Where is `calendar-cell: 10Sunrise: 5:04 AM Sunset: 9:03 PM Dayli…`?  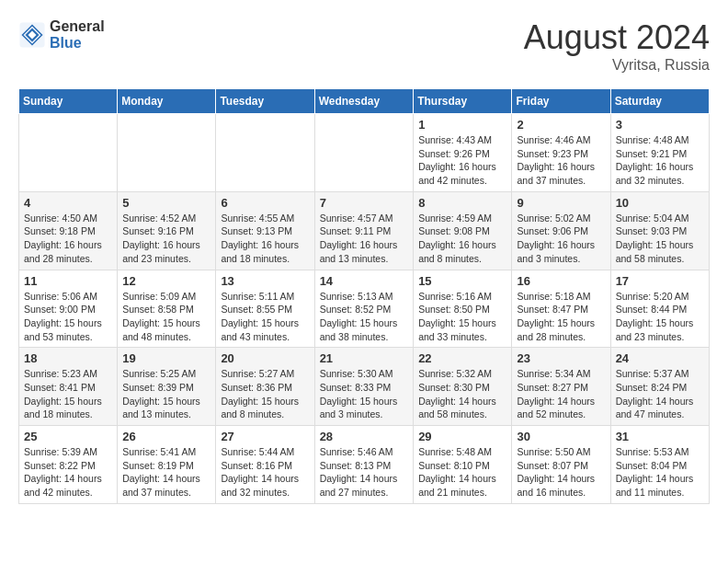
calendar-cell: 10Sunrise: 5:04 AM Sunset: 9:03 PM Dayli… is located at coordinates (660, 230).